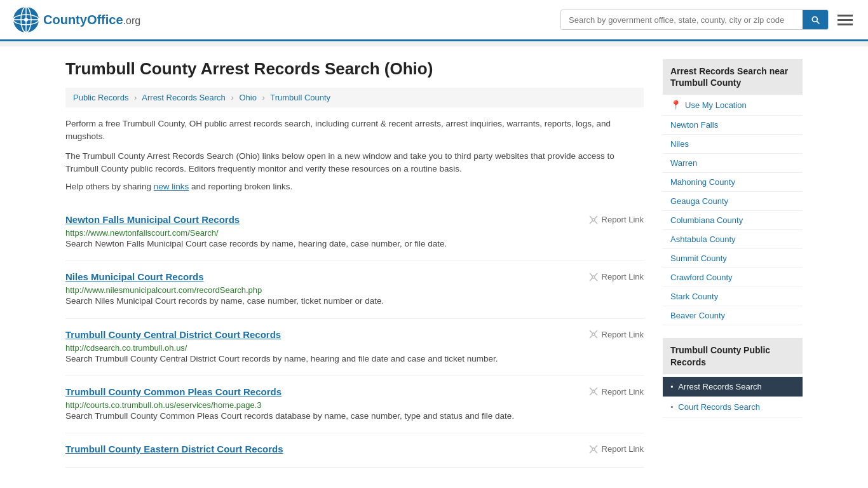  Describe the element at coordinates (733, 297) in the screenshot. I see `list-item: Stark County` at that location.